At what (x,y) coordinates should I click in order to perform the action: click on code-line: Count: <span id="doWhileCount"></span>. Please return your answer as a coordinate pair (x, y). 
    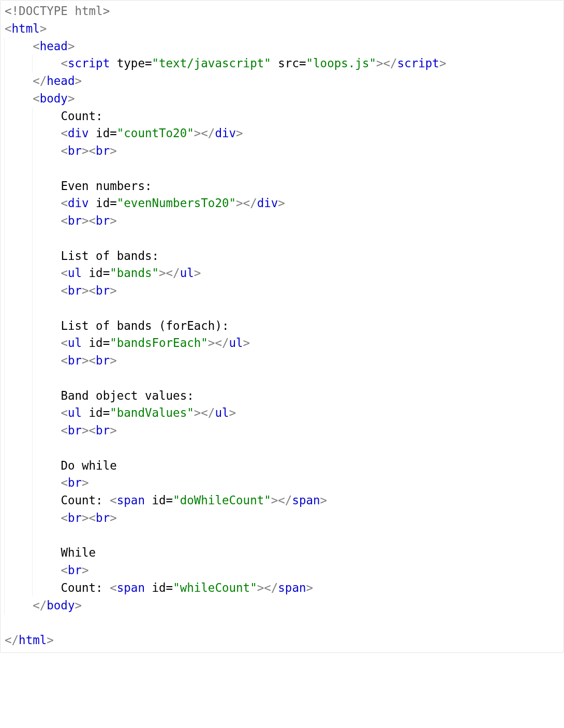
    Looking at the image, I should click on (282, 501).